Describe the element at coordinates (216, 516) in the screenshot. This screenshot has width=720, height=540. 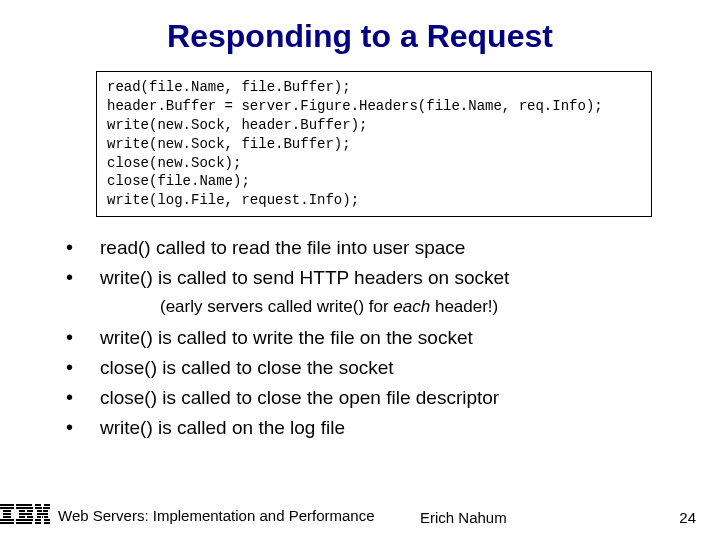
I see `footer-title: Web Servers: Implementation and Performa…` at that location.